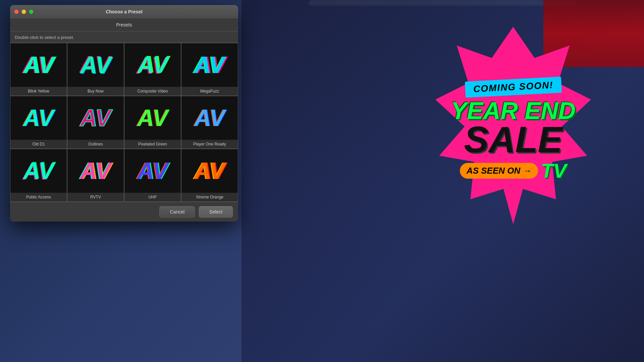  Describe the element at coordinates (513, 139) in the screenshot. I see `sale-text: SALE` at that location.